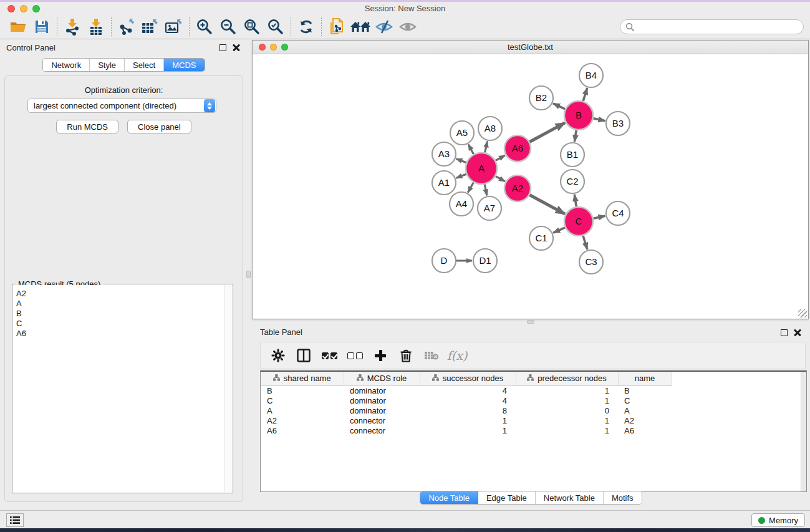  What do you see at coordinates (120, 334) in the screenshot?
I see `mcds-result-item: A6` at bounding box center [120, 334].